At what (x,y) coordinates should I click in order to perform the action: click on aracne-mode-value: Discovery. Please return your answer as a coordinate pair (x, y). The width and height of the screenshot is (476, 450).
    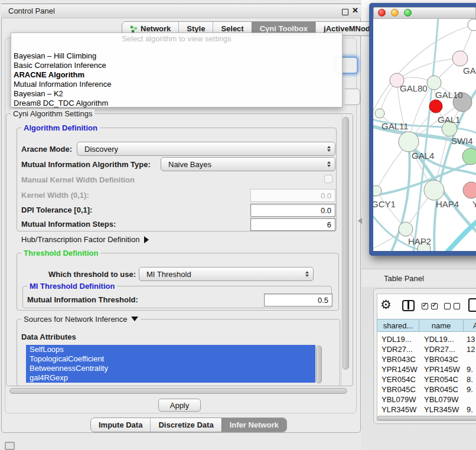
    Looking at the image, I should click on (206, 149).